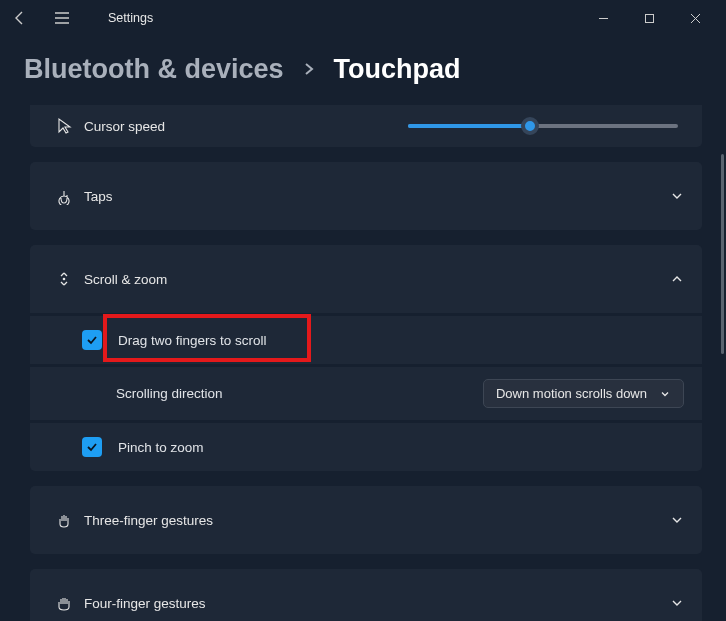 This screenshot has height=621, width=726. What do you see at coordinates (377, 196) in the screenshot?
I see `taps-label: Taps` at bounding box center [377, 196].